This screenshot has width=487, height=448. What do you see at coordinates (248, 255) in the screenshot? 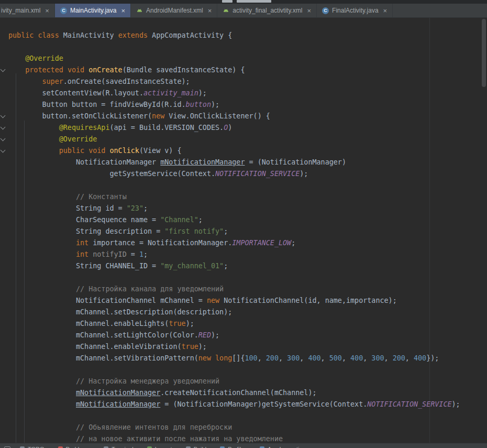
I see `code-line: int notifyID = 1;` at bounding box center [248, 255].